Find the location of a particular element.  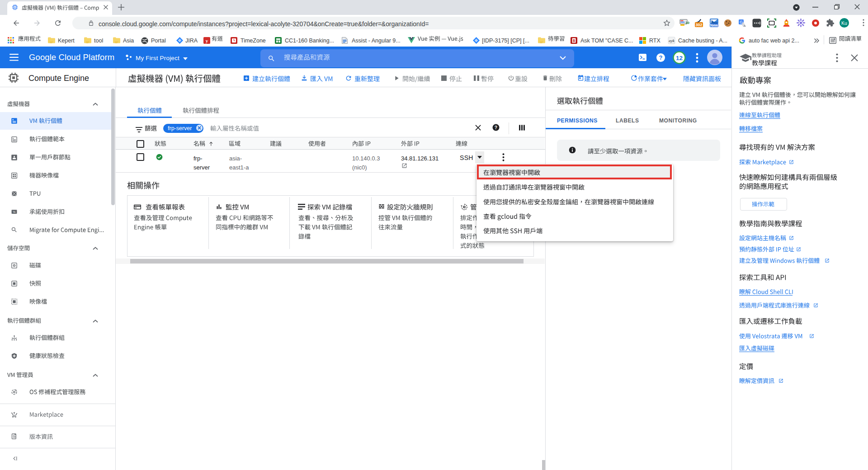

svg-text: G is located at coordinates (741, 22).